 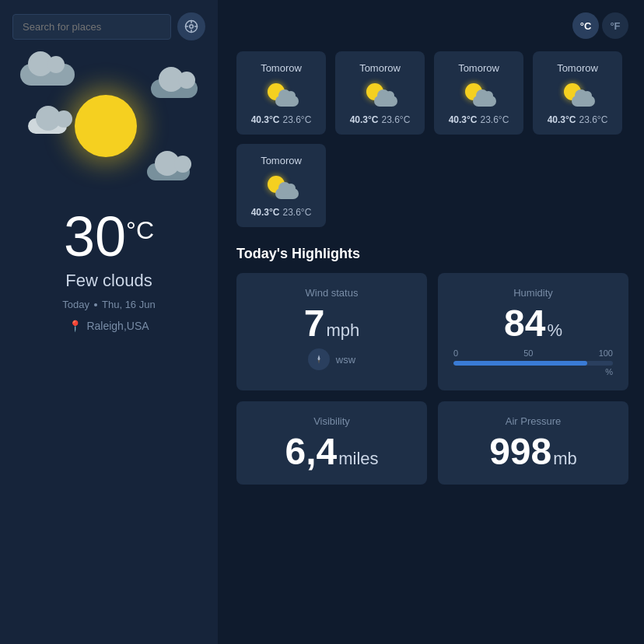 I want to click on air-pressure-card: Air Pressure 998 mb, so click(x=534, y=443).